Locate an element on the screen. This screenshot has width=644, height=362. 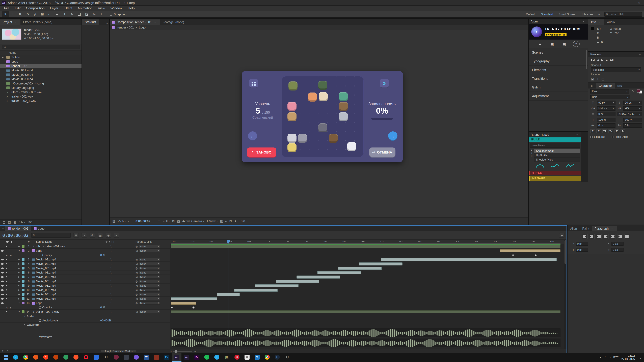
taskbar-clock: 13:22 27.04.2025 is located at coordinates (628, 357).